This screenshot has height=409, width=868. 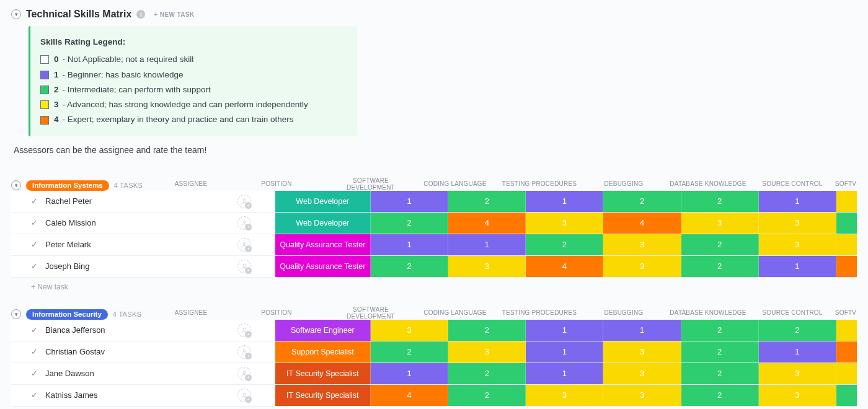 I want to click on task-name-cell: ✓Christian Gostav, so click(x=112, y=352).